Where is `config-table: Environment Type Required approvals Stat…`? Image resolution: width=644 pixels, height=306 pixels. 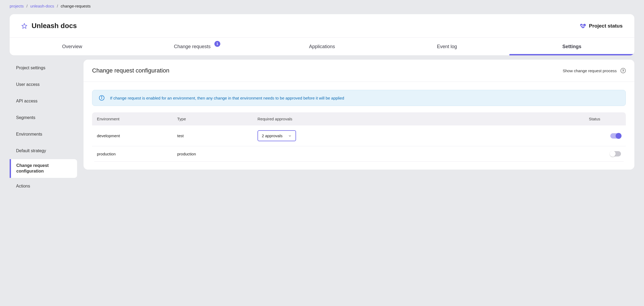 config-table: Environment Type Required approvals Stat… is located at coordinates (359, 137).